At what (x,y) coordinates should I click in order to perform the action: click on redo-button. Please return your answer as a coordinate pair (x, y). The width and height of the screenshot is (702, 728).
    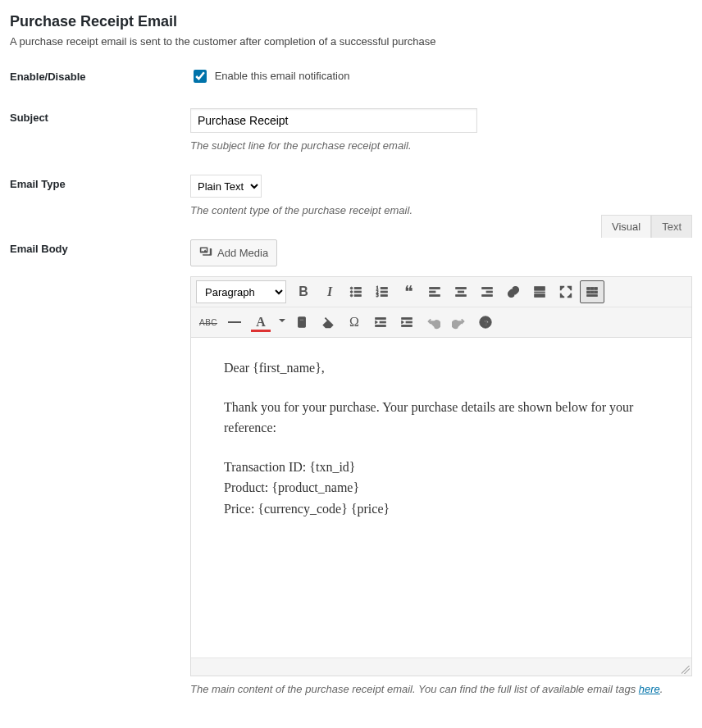
    Looking at the image, I should click on (459, 322).